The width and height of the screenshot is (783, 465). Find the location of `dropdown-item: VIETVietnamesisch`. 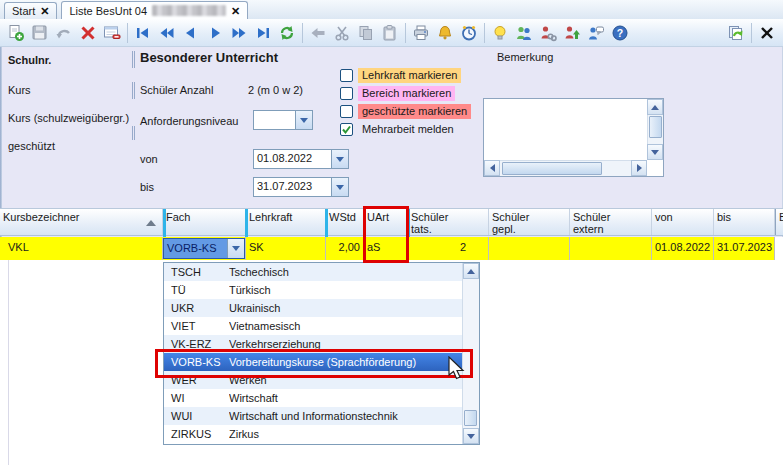

dropdown-item: VIETVietnamesisch is located at coordinates (313, 326).